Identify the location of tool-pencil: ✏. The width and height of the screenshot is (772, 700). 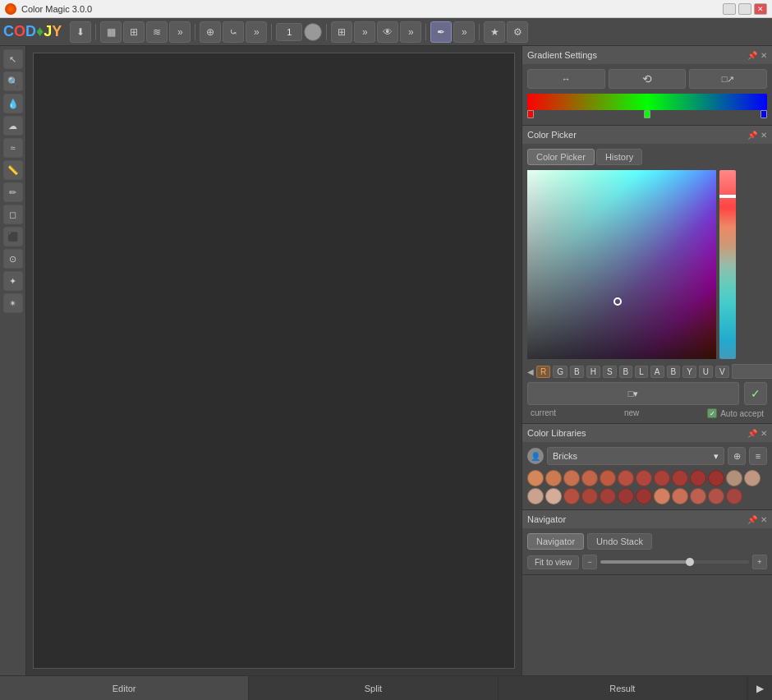
(13, 192).